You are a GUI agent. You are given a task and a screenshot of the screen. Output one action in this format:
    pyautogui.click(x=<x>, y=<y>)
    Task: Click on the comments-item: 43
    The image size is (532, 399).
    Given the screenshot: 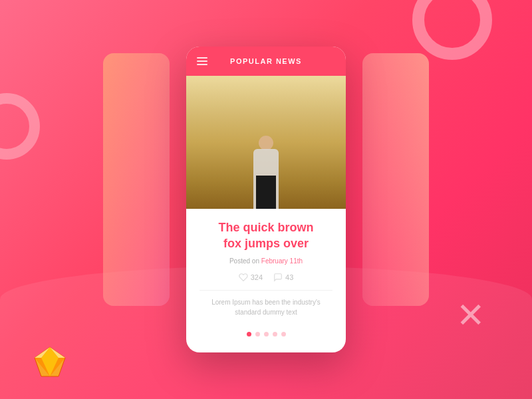 What is the action you would take?
    pyautogui.click(x=283, y=277)
    